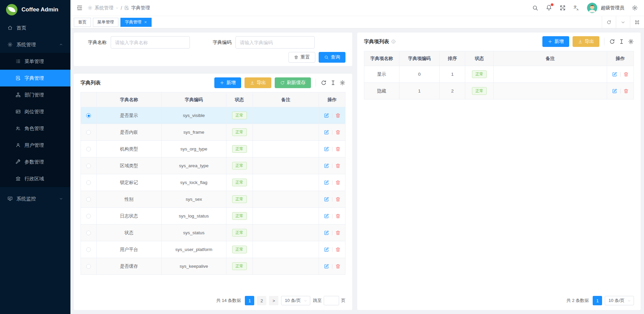 The height and width of the screenshot is (314, 644). Describe the element at coordinates (35, 128) in the screenshot. I see `sidebar-item-role-mgmt: 角色管理` at that location.